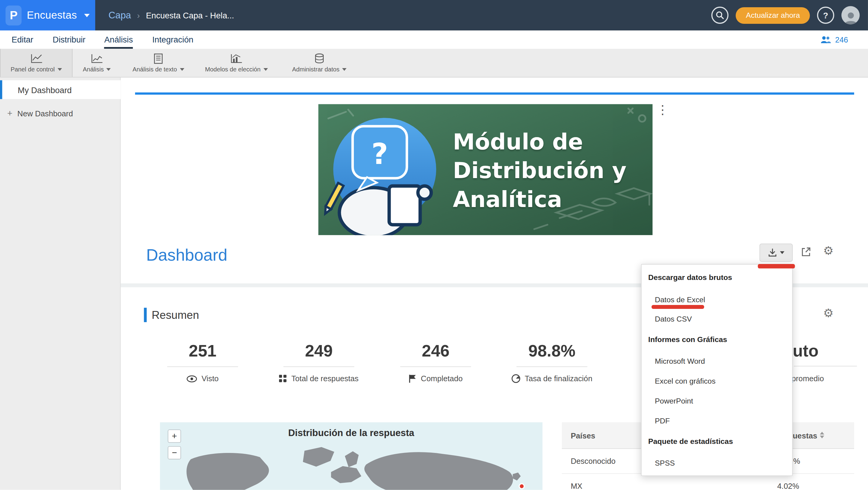 The height and width of the screenshot is (490, 868). I want to click on stat-label: Completado, so click(442, 379).